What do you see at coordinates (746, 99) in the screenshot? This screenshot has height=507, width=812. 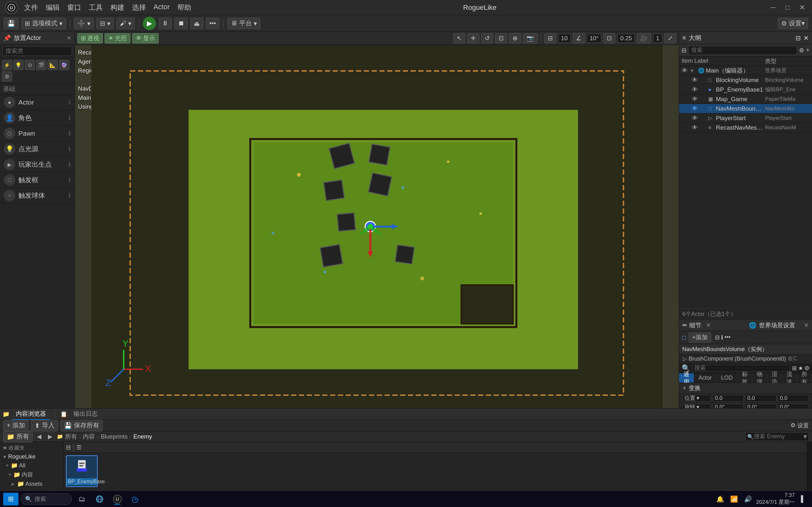 I see `outline-row-map: 👁 ▦ Map_Game PaperTileMa` at bounding box center [746, 99].